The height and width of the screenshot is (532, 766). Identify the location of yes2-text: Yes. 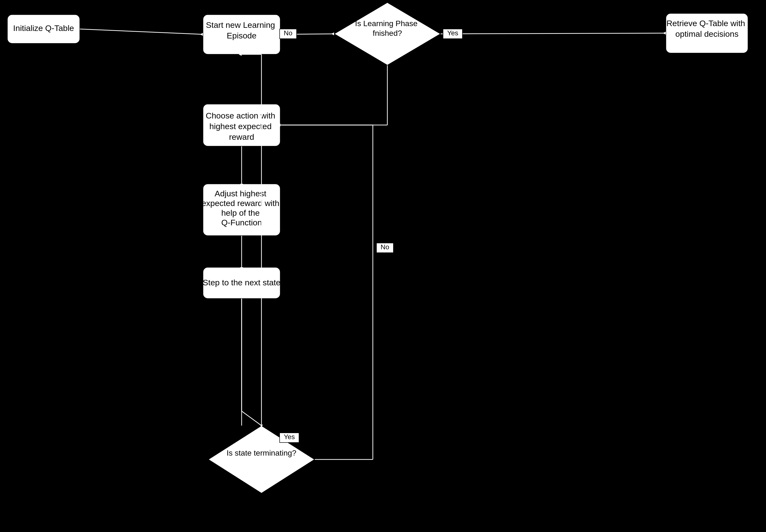
(289, 437).